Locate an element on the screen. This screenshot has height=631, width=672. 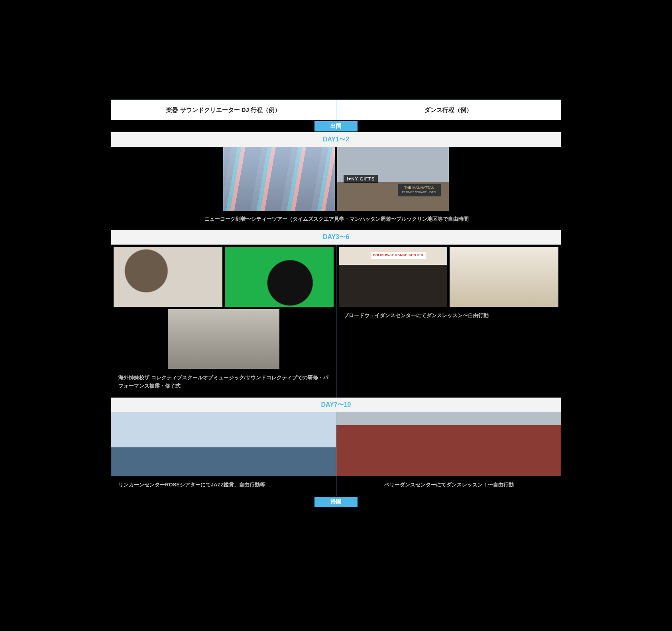
return-pill: 帰国 is located at coordinates (336, 502).